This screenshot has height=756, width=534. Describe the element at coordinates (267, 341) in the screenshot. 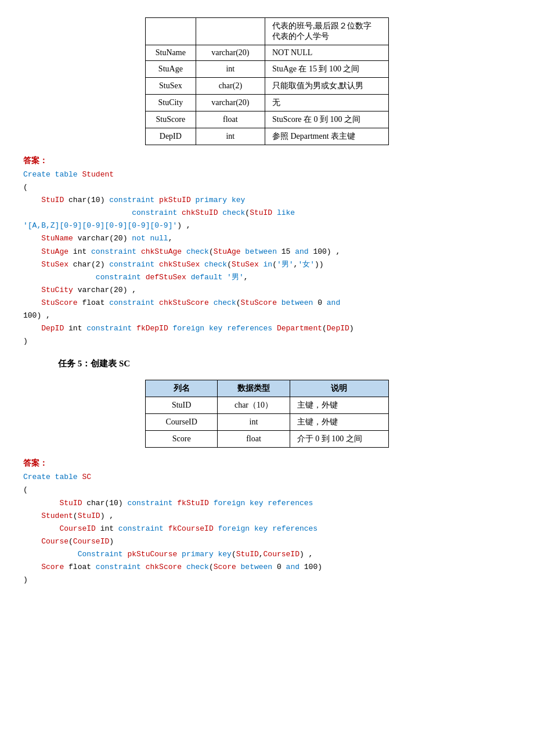

I see `code-line: )` at that location.